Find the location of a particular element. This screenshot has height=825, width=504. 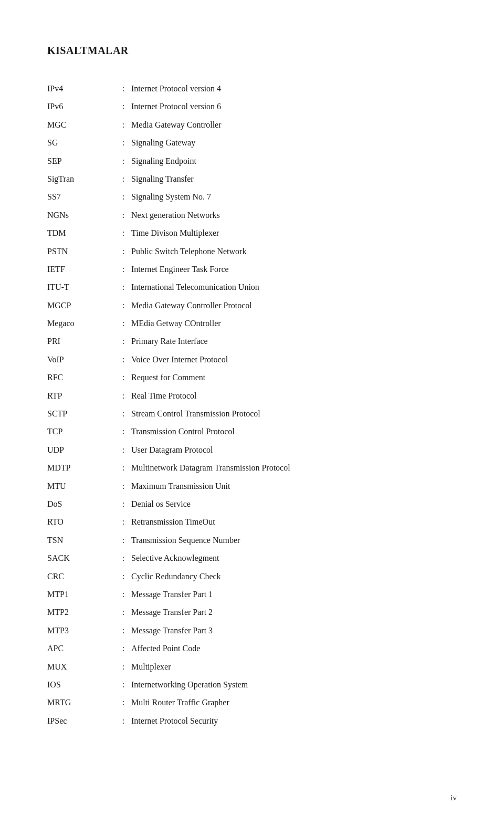

abbreviation-term: MDTP is located at coordinates (81, 468).